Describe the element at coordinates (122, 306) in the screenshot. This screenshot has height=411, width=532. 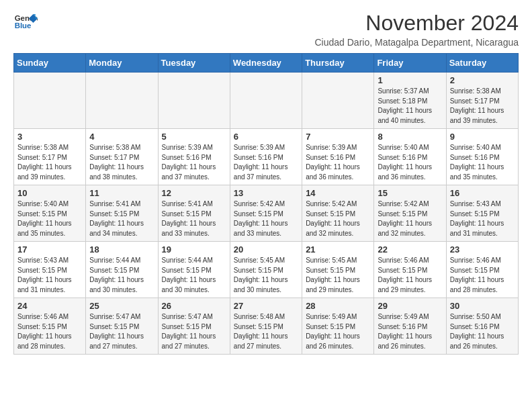
I see `day-number: 25` at that location.